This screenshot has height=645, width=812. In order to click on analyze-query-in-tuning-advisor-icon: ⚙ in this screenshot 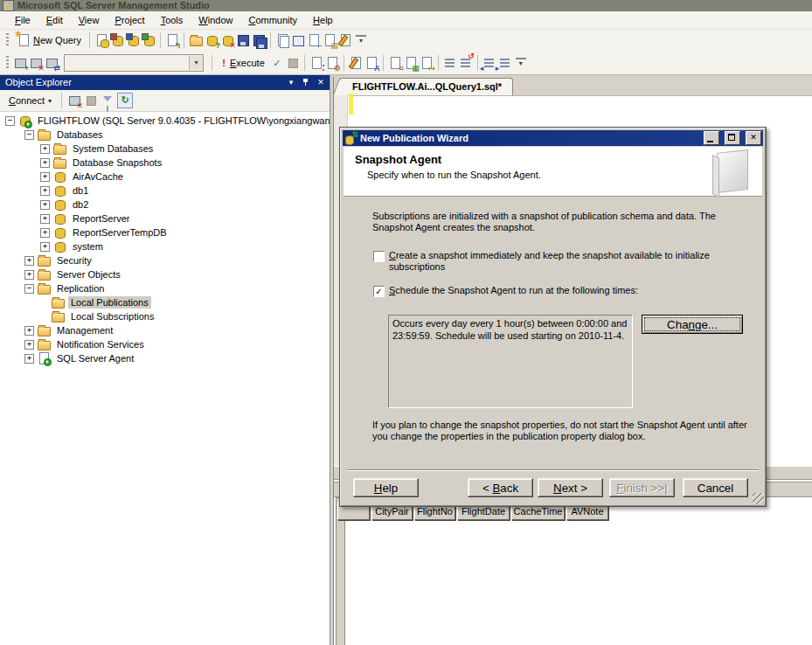, I will do `click(332, 63)`.